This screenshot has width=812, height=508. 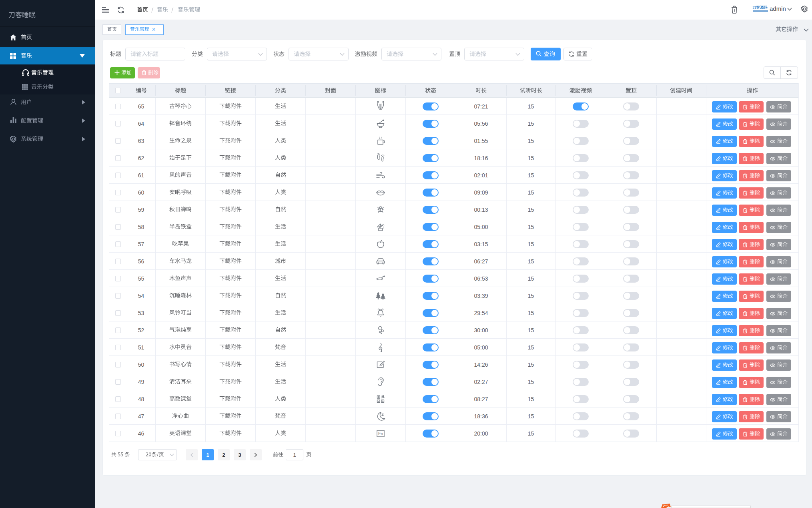 I want to click on svg-text: En, so click(x=380, y=434).